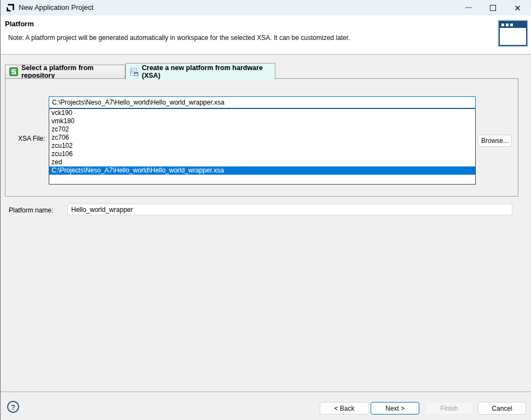 Image resolution: width=531 pixels, height=420 pixels. What do you see at coordinates (32, 139) in the screenshot?
I see `xsa-file-label: XSA File:` at bounding box center [32, 139].